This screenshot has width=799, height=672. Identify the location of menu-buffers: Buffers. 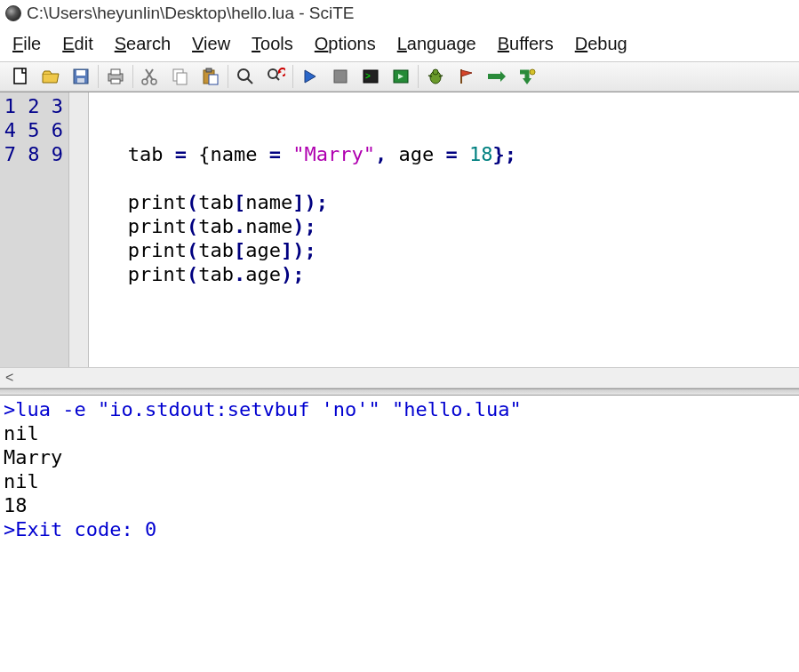
(526, 44).